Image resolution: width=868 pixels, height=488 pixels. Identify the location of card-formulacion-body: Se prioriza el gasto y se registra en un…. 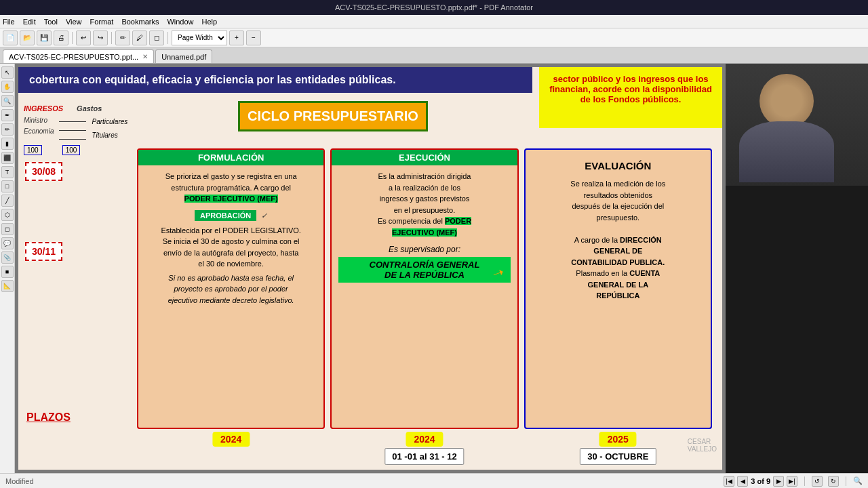
(231, 188).